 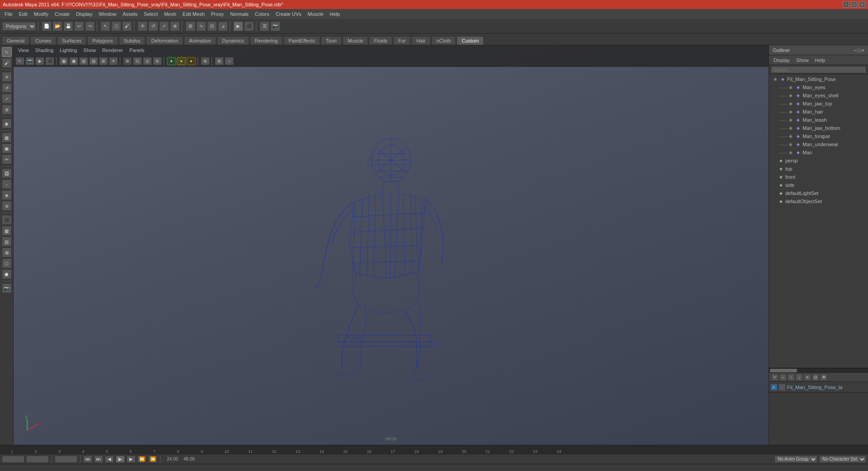 What do you see at coordinates (818, 120) in the screenshot?
I see `outliner-item-man_leash: ——◉◆Man_leash` at bounding box center [818, 120].